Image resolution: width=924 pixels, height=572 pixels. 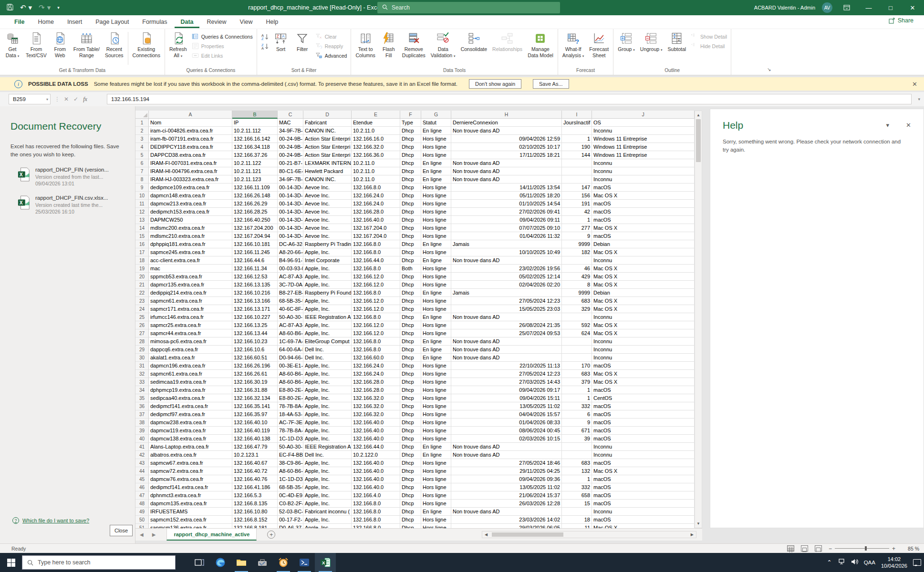 What do you see at coordinates (325, 562) in the screenshot?
I see `excel-icon: X` at bounding box center [325, 562].